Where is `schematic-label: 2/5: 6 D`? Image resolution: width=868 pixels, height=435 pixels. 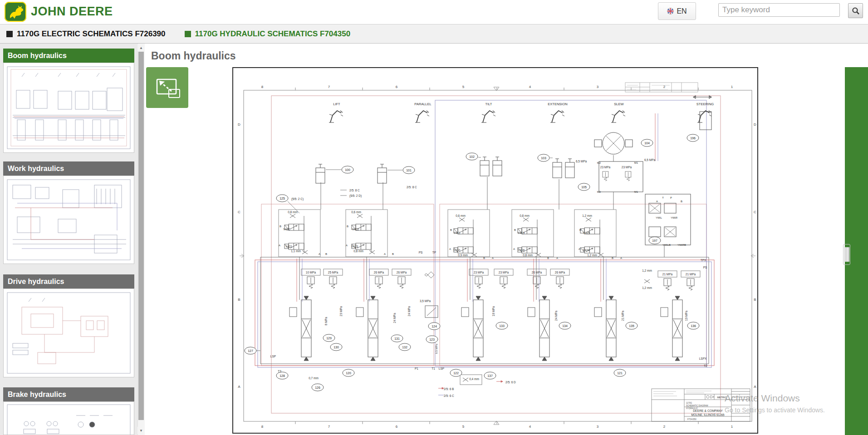
schematic-label: 2/5: 6 D is located at coordinates (511, 382).